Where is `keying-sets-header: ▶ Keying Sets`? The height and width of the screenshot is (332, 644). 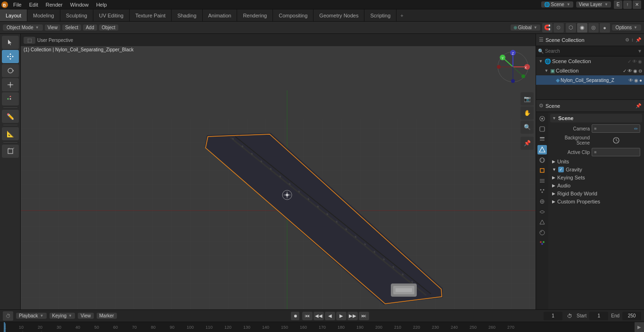 keying-sets-header: ▶ Keying Sets is located at coordinates (596, 178).